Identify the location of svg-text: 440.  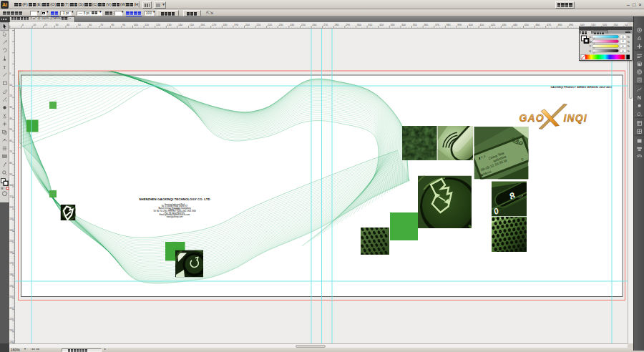
(515, 25).